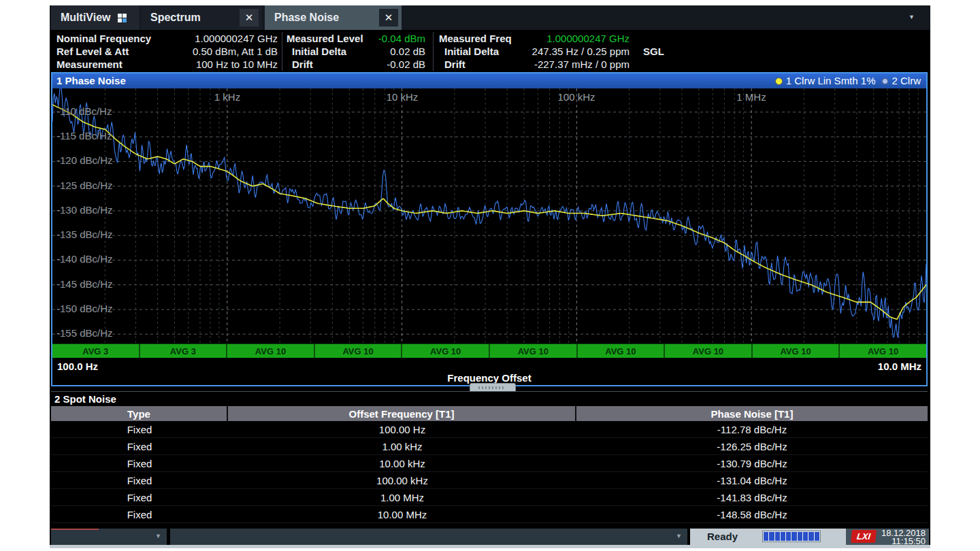  I want to click on status-left-dropdown-icon: ▼, so click(158, 536).